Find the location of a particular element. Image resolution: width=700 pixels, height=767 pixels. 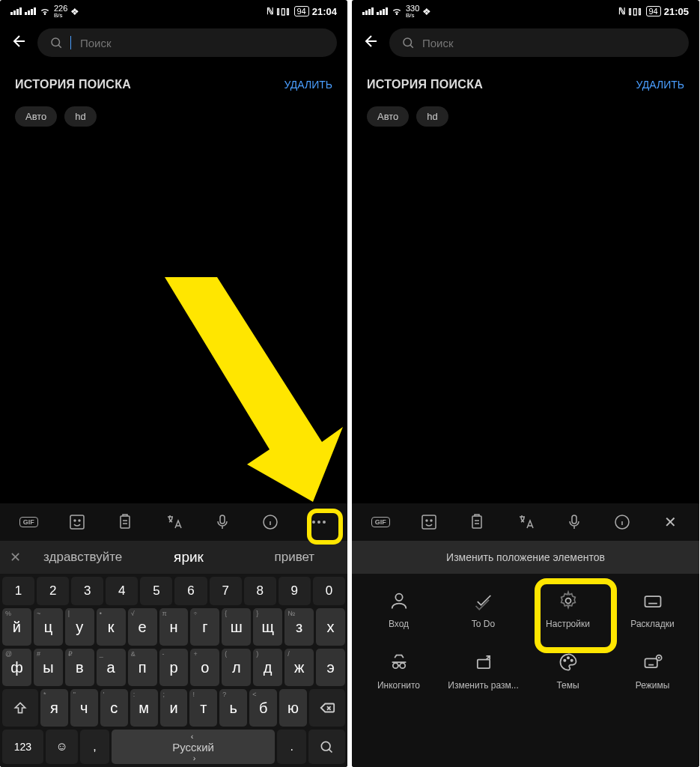

key-й: %й is located at coordinates (16, 627).